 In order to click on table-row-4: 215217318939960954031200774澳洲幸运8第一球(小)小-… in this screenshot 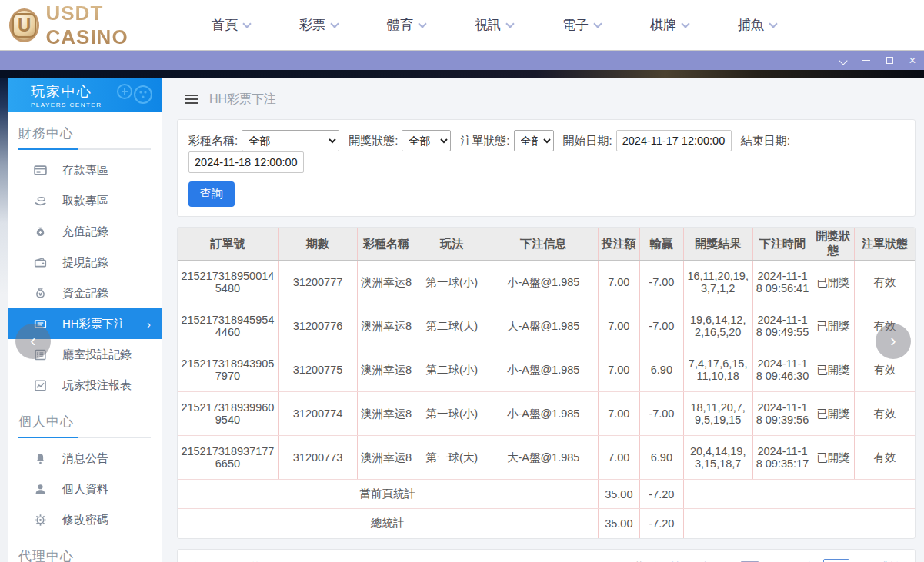, I will do `click(546, 414)`.